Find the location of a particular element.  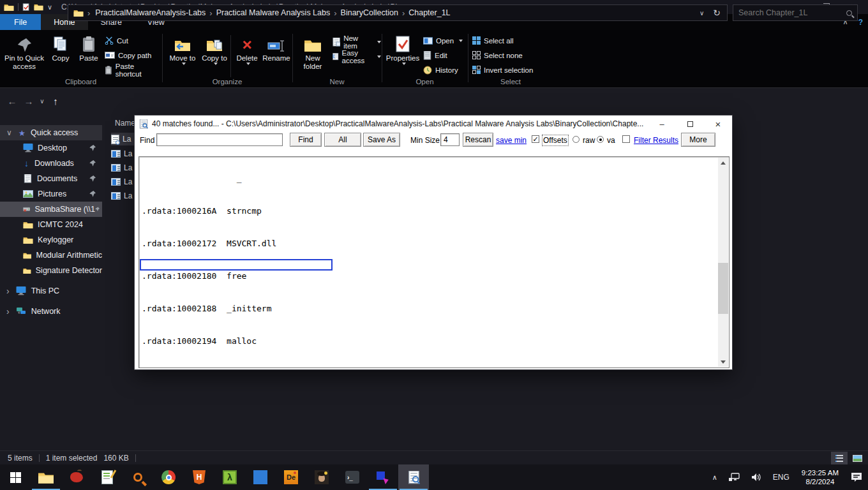

qat-new-folder-icon is located at coordinates (38, 7).